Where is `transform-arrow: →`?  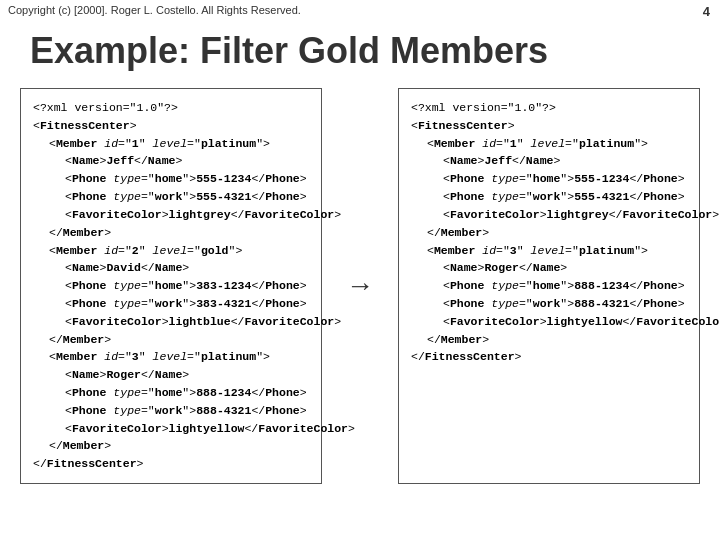
transform-arrow: → is located at coordinates (360, 286).